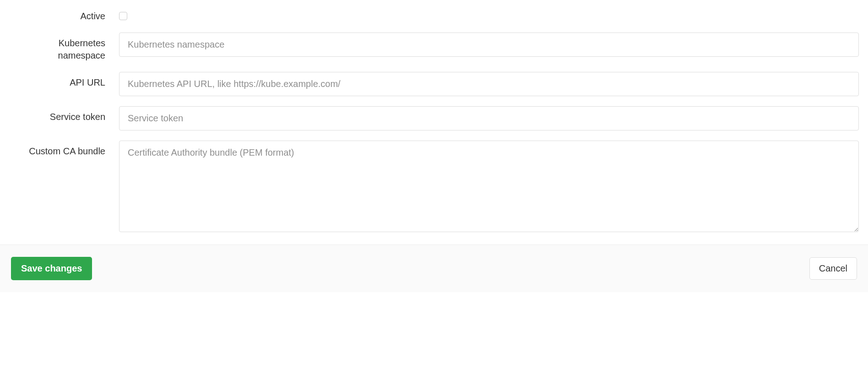 The height and width of the screenshot is (380, 868). What do you see at coordinates (489, 118) in the screenshot?
I see `service-token-input` at bounding box center [489, 118].